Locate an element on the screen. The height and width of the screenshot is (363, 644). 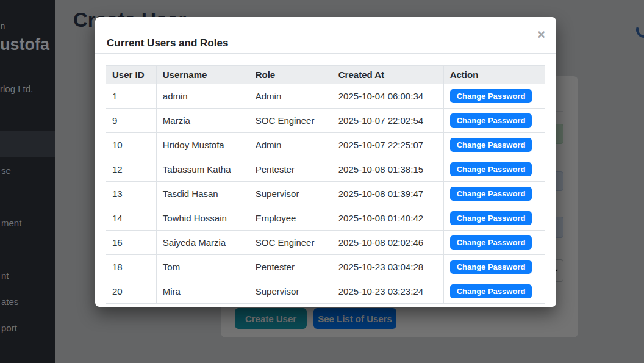
cell-username: Saiyeda Marzia is located at coordinates (202, 243).